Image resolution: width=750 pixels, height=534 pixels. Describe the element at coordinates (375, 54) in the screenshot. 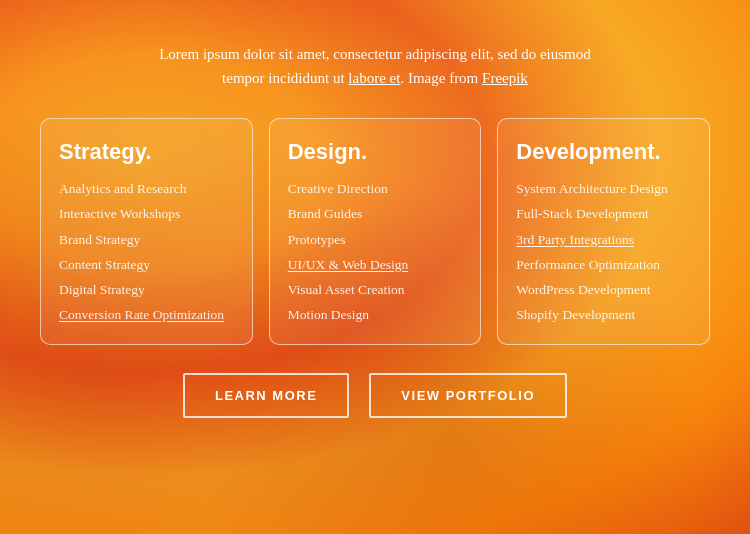

I see `subtitle-line1: Lorem ipsum dolor sit amet, consectetur …` at that location.